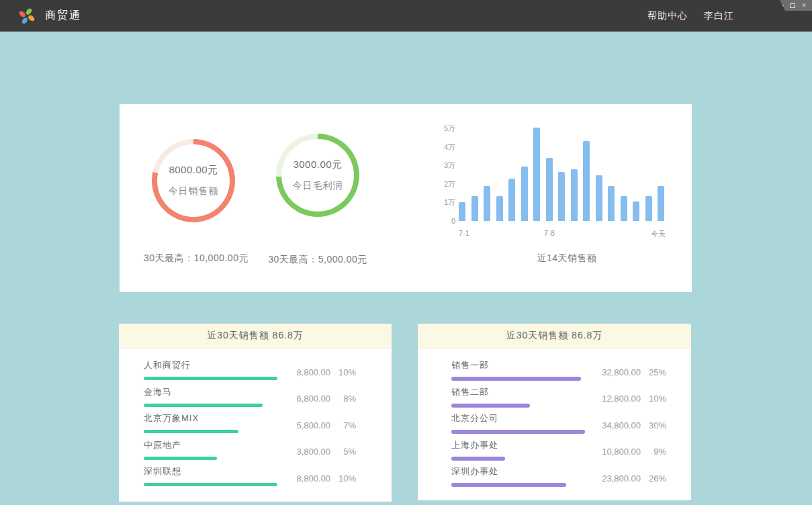  Describe the element at coordinates (653, 478) in the screenshot. I see `percent: 26%` at that location.